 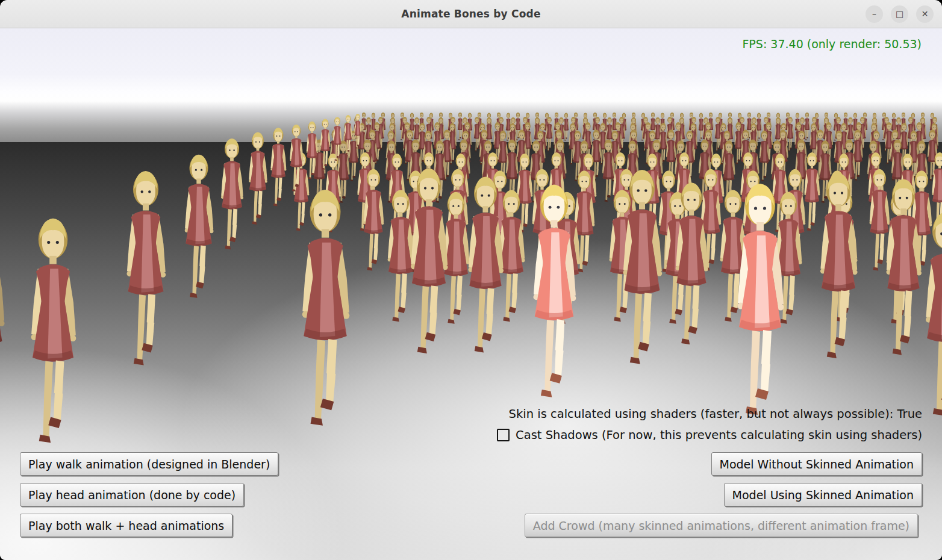 I want to click on close-icon: ✕, so click(x=925, y=14).